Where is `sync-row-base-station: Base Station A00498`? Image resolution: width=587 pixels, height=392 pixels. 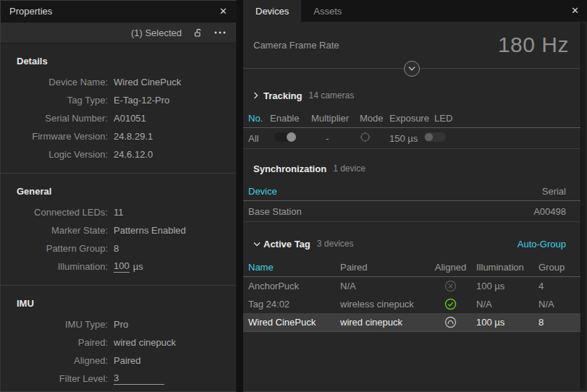
sync-row-base-station: Base Station A00498 is located at coordinates (412, 211).